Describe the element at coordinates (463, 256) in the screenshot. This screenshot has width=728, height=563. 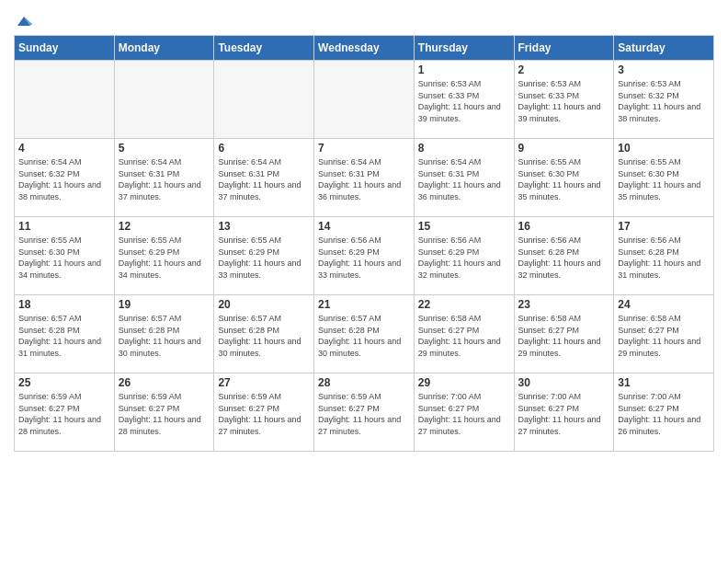
I see `table-row: 15Sunrise: 6:56 AMSunset: 6:29 PMDayligh…` at that location.